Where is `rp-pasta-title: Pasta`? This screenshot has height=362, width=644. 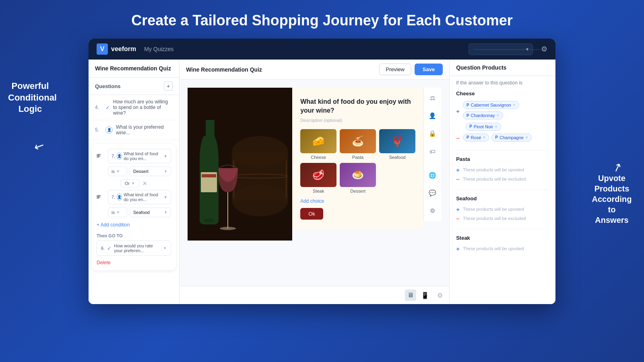
rp-pasta-title: Pasta is located at coordinates (502, 159).